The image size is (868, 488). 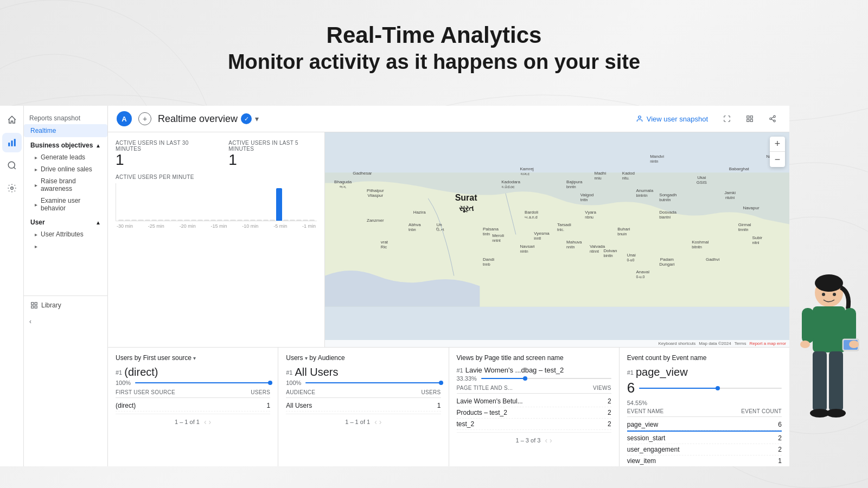 What do you see at coordinates (194, 358) in the screenshot?
I see `card1-dropdown-icon: ▾` at bounding box center [194, 358].